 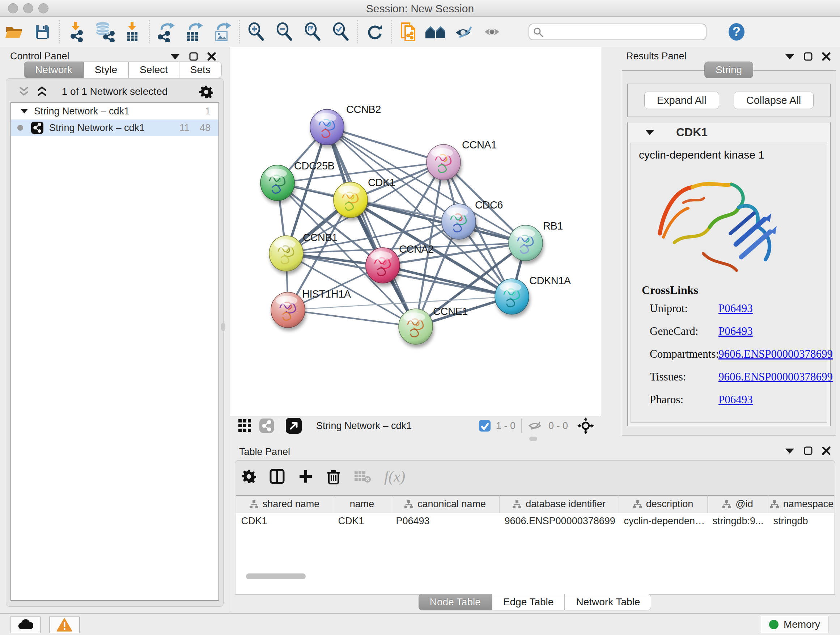 I want to click on left-splitter-handle, so click(x=223, y=327).